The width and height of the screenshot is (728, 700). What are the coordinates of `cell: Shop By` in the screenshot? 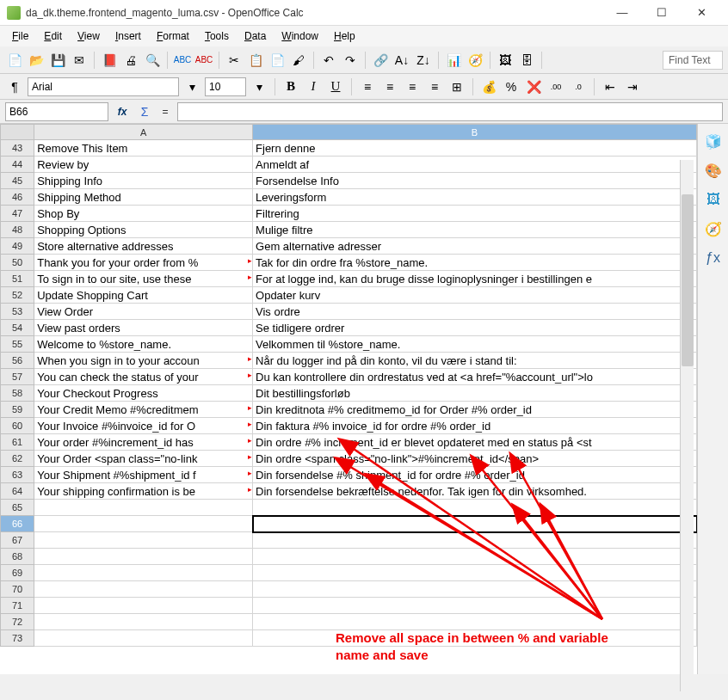 It's located at (144, 213).